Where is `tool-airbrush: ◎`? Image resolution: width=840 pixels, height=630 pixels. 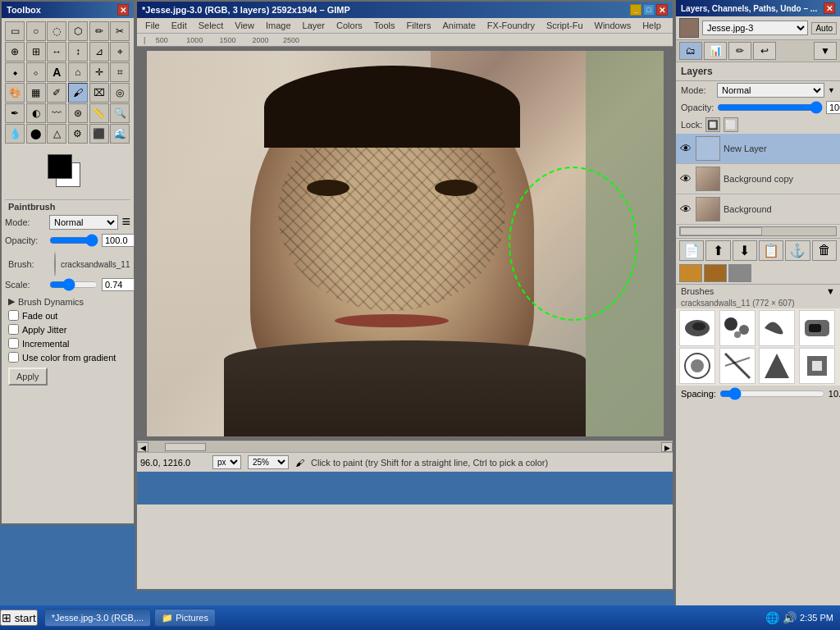
tool-airbrush: ◎ is located at coordinates (120, 93).